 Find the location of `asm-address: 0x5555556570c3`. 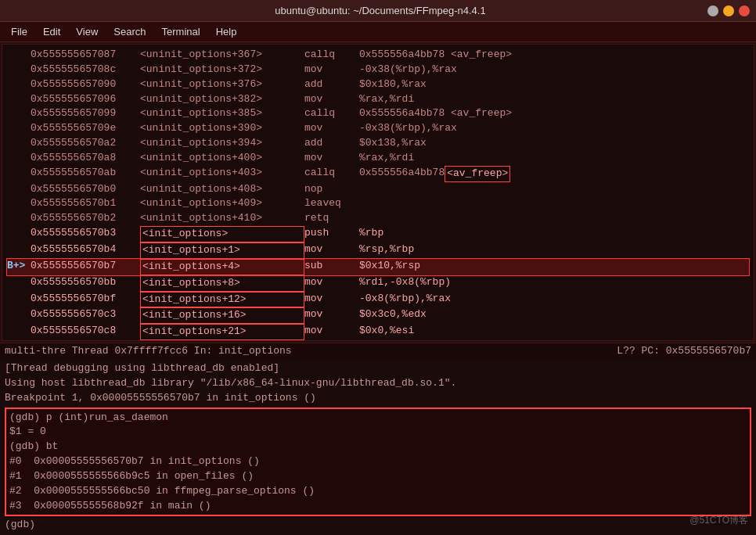

asm-address: 0x5555556570c3 is located at coordinates (85, 316).